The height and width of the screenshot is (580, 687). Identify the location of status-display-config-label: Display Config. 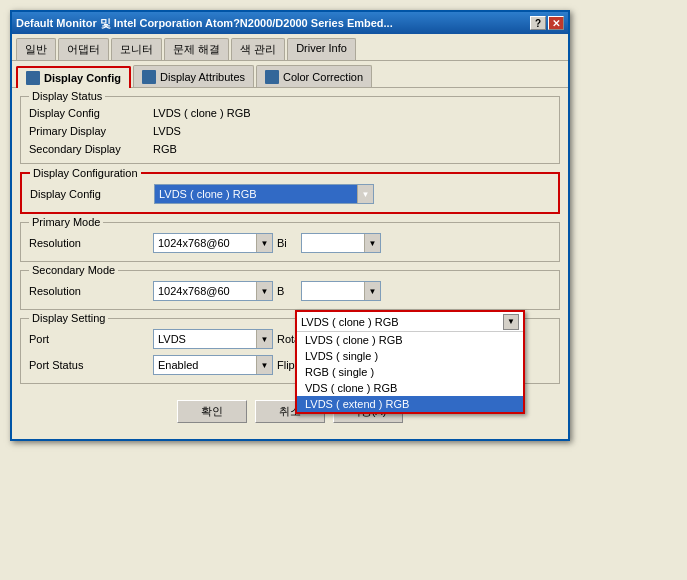
(89, 113).